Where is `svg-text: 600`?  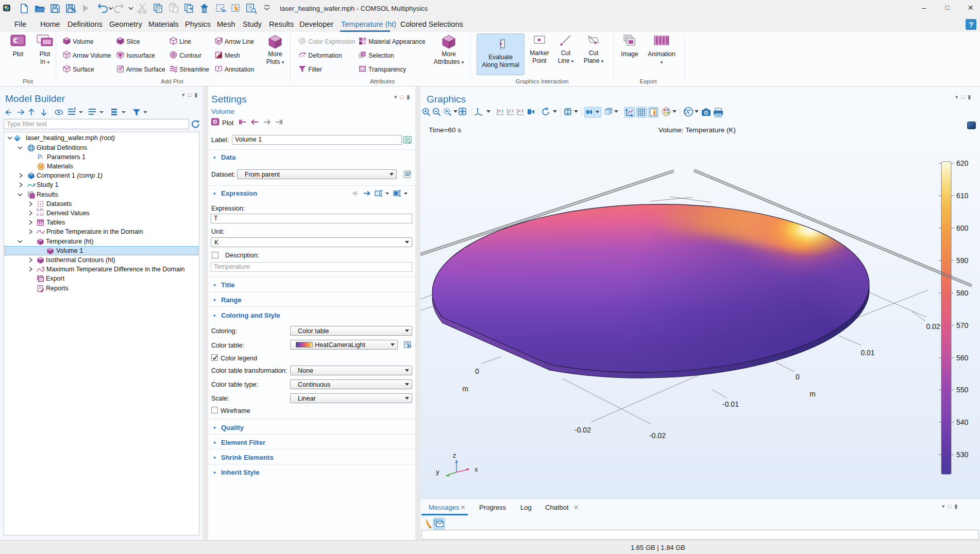
svg-text: 600 is located at coordinates (962, 228).